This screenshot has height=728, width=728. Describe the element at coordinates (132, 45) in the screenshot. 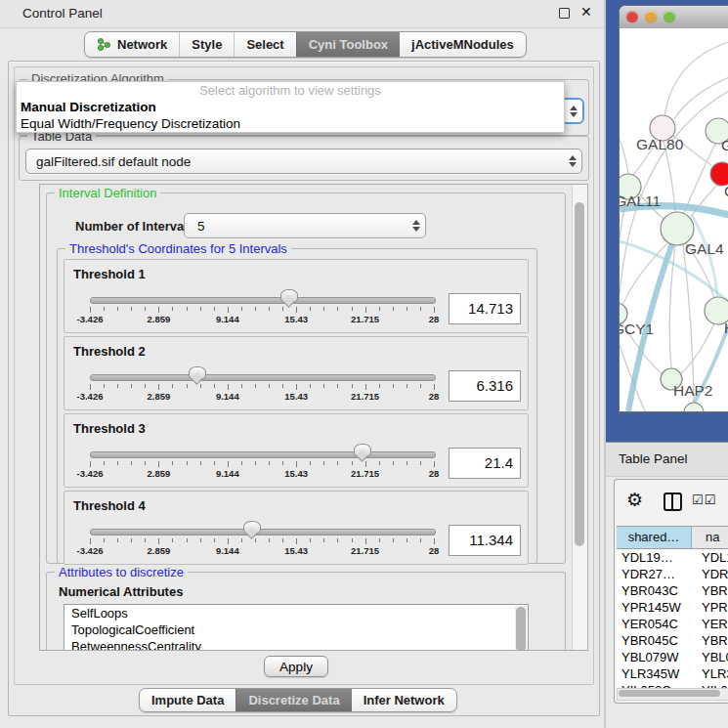

I see `tab-network: Network` at that location.